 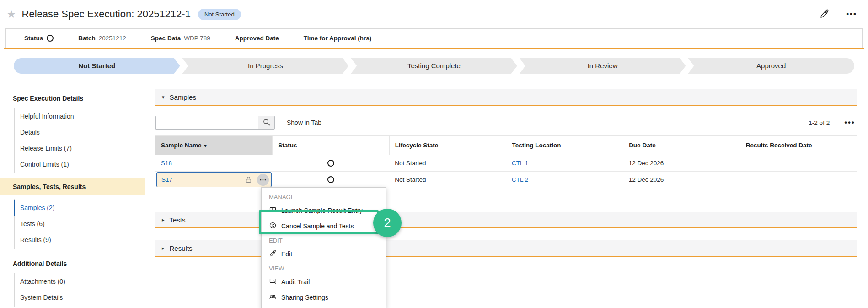 What do you see at coordinates (682, 146) in the screenshot?
I see `column-header-due-date: Due Date` at bounding box center [682, 146].